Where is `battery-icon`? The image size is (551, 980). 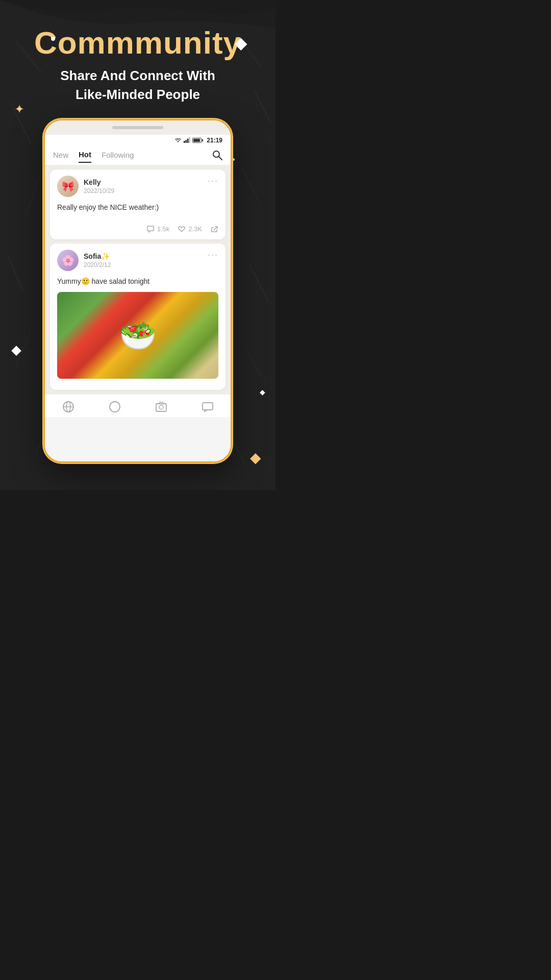 battery-icon is located at coordinates (197, 140).